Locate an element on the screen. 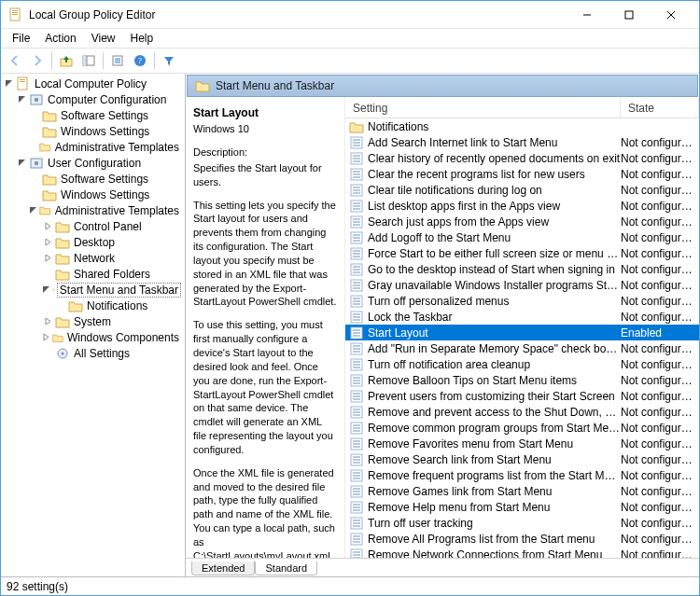 This screenshot has height=596, width=700. list-item: Go to the desktop instead of Start when … is located at coordinates (523, 269).